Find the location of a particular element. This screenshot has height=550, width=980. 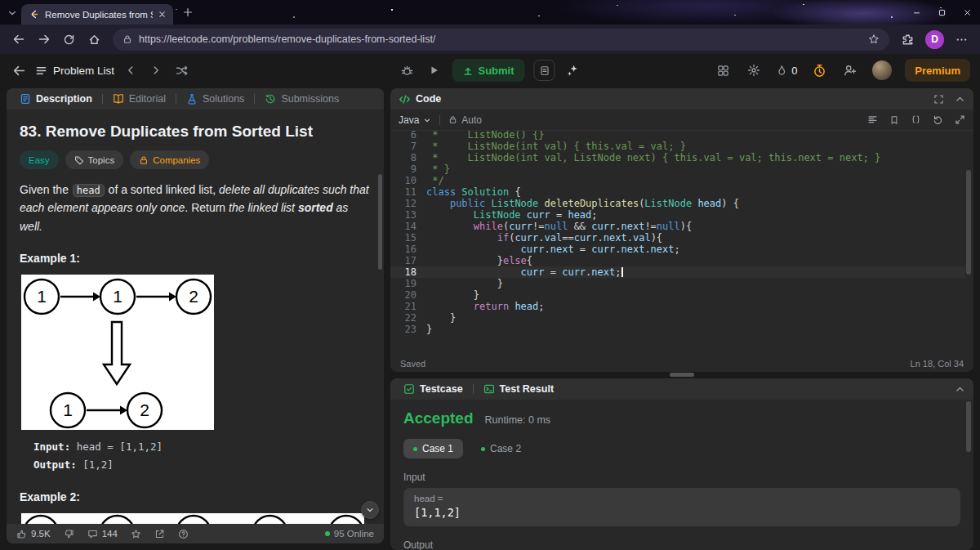

line-number: 16 is located at coordinates (403, 249).